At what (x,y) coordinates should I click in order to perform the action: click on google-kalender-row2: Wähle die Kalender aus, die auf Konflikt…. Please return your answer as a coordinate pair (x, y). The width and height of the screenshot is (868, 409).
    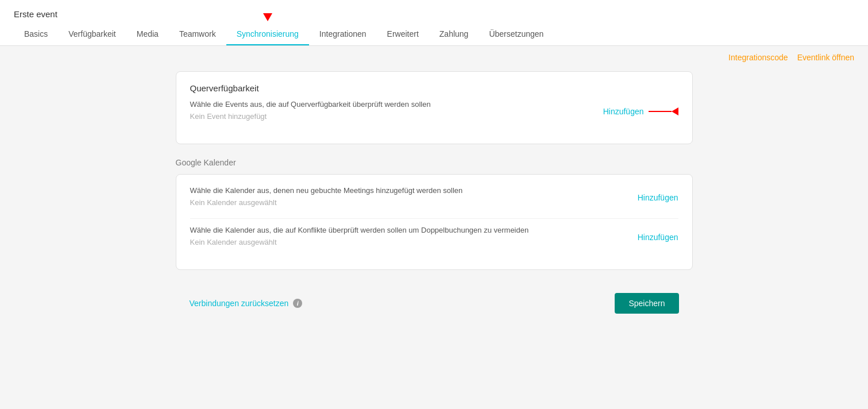
    Looking at the image, I should click on (434, 237).